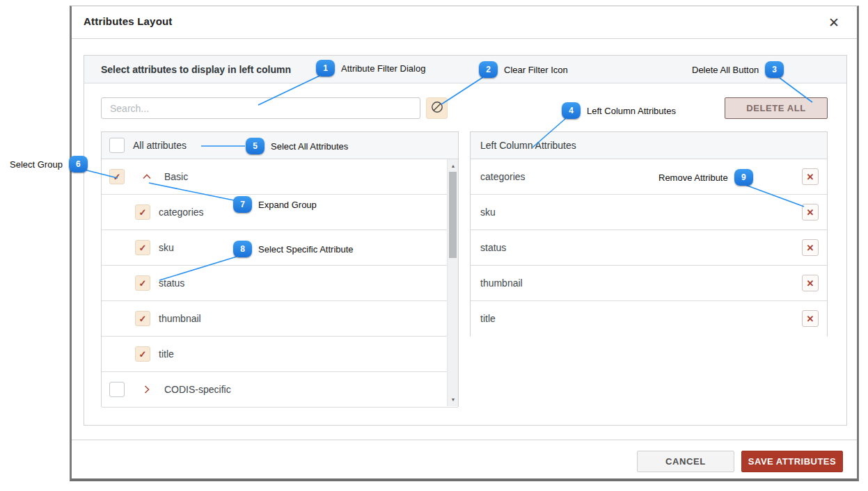 The width and height of the screenshot is (868, 491). What do you see at coordinates (198, 389) in the screenshot?
I see `group-label: CODIS-specific` at bounding box center [198, 389].